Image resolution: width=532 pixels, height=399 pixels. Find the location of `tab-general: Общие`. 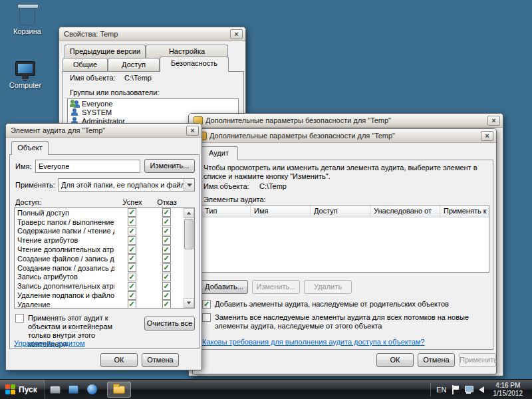

tab-general: Общие is located at coordinates (85, 65).